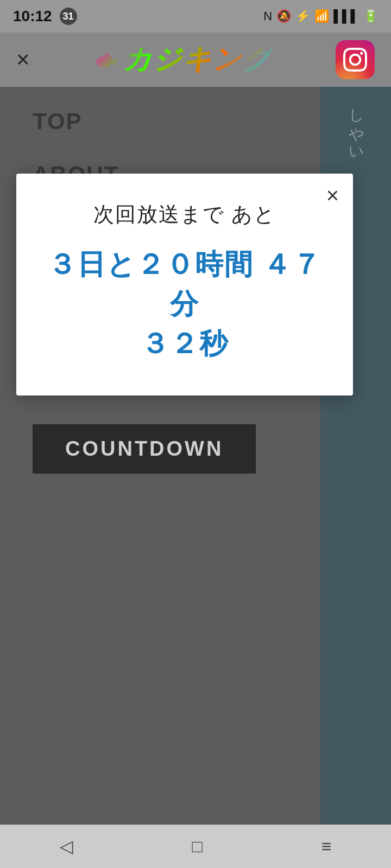 This screenshot has height=868, width=391. I want to click on bluetooth-icon: ⚡, so click(303, 16).